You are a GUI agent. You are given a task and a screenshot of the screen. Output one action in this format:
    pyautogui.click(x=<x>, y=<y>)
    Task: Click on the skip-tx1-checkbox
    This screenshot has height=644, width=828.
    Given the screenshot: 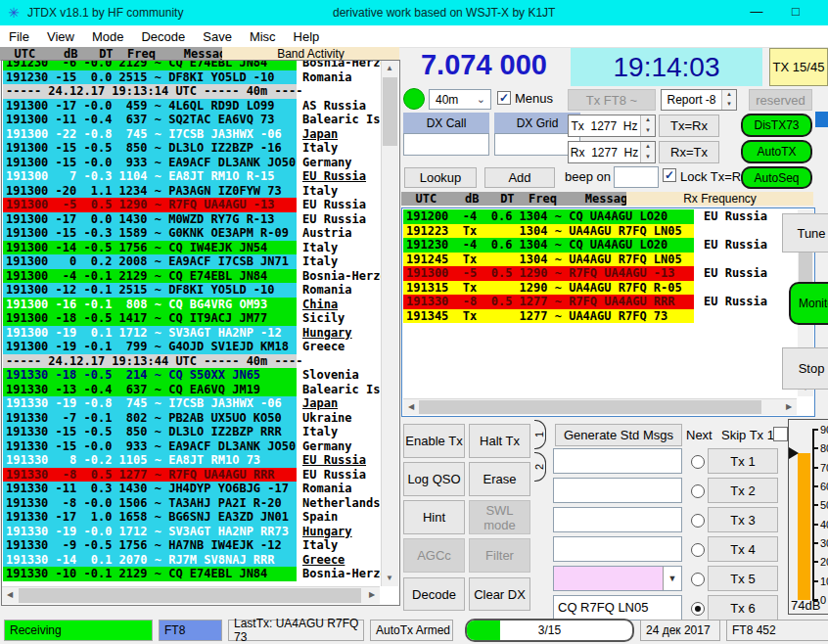 What is the action you would take?
    pyautogui.click(x=781, y=435)
    